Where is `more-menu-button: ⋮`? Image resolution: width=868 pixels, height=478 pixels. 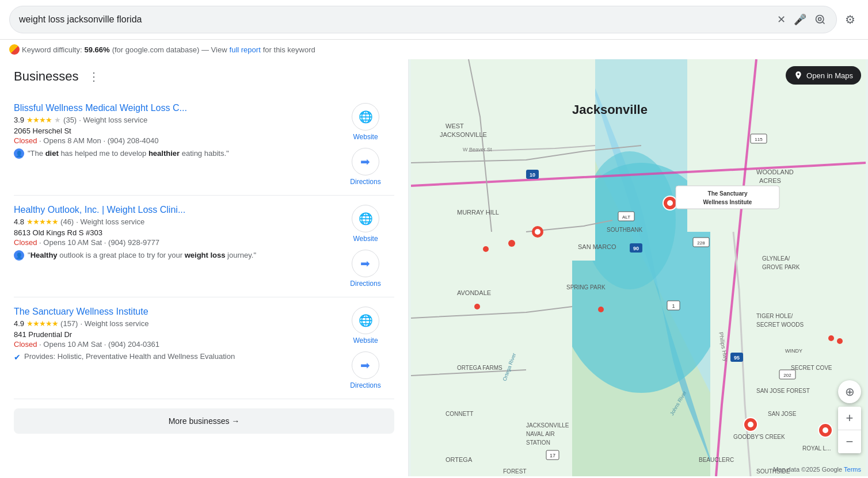
more-menu-button: ⋮ is located at coordinates (94, 77).